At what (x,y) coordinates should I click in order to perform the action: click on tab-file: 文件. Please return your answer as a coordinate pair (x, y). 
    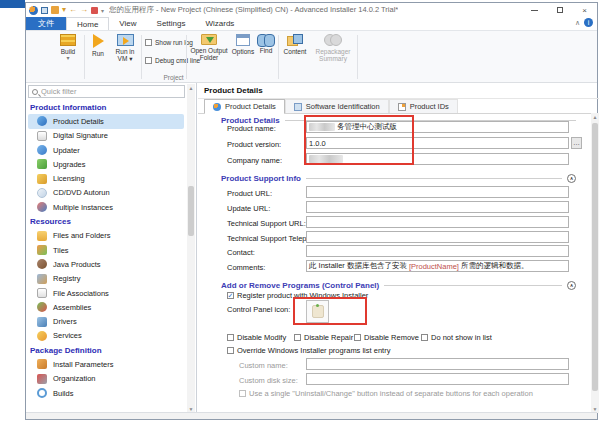
    Looking at the image, I should click on (46, 24).